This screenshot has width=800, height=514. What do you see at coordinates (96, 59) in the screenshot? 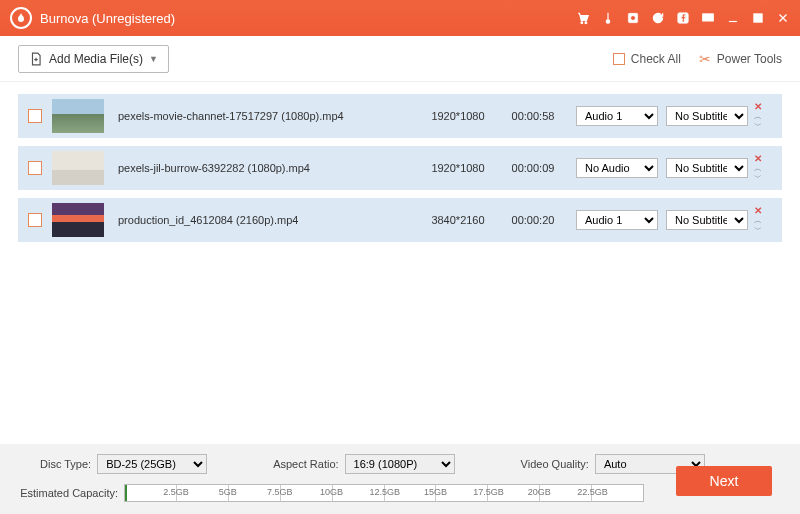
I see `add-media-label: Add Media File(s)` at bounding box center [96, 59].